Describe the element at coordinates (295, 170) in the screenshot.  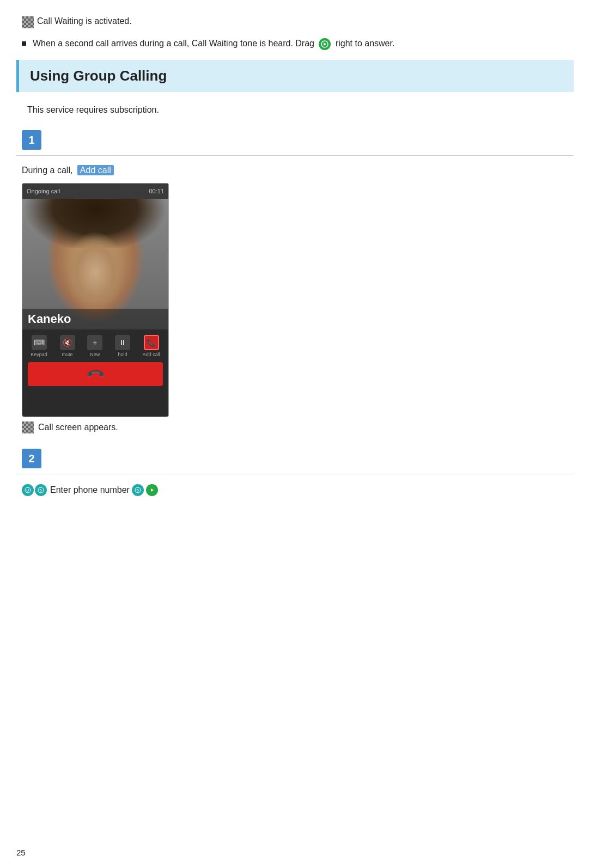
I see `step-1-instruction: During a call, Add call` at that location.